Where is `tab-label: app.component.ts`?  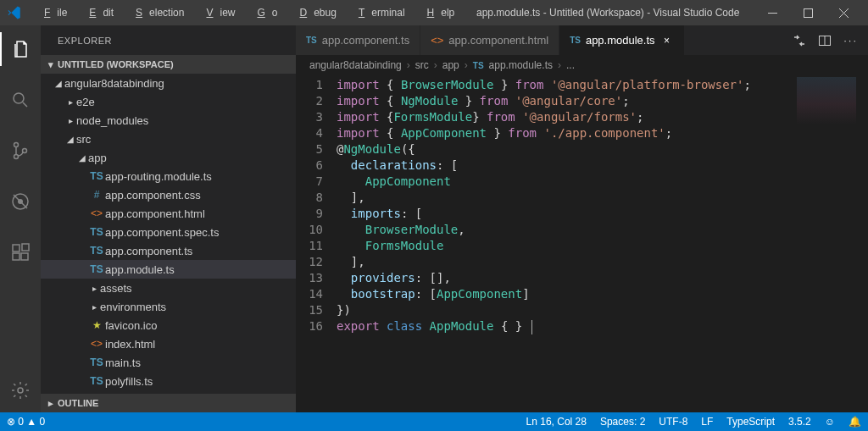 tab-label: app.component.ts is located at coordinates (366, 41).